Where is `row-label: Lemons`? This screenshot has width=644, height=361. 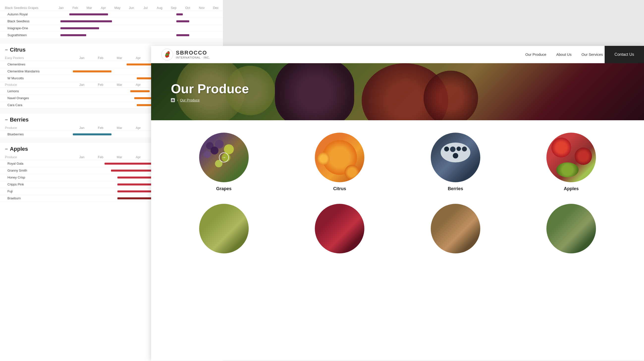 row-label: Lemons is located at coordinates (36, 91).